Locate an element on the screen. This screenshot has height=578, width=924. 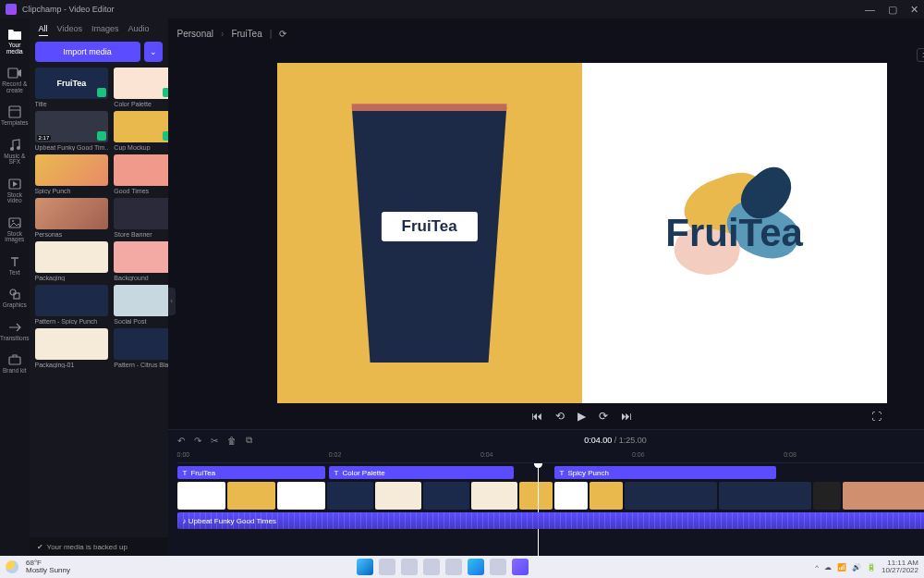
step-back-button: ⟲ is located at coordinates (560, 416).